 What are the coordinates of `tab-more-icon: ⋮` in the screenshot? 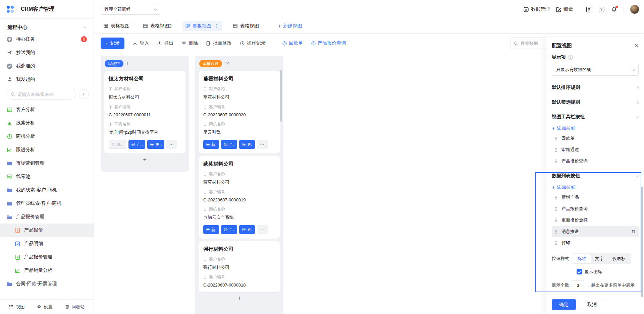 It's located at (217, 26).